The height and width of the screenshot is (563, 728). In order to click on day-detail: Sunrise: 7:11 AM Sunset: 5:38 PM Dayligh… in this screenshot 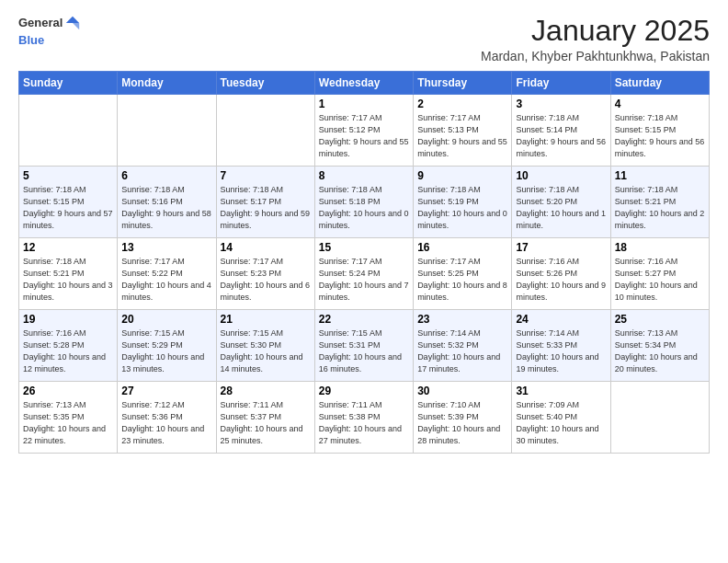, I will do `click(364, 423)`.